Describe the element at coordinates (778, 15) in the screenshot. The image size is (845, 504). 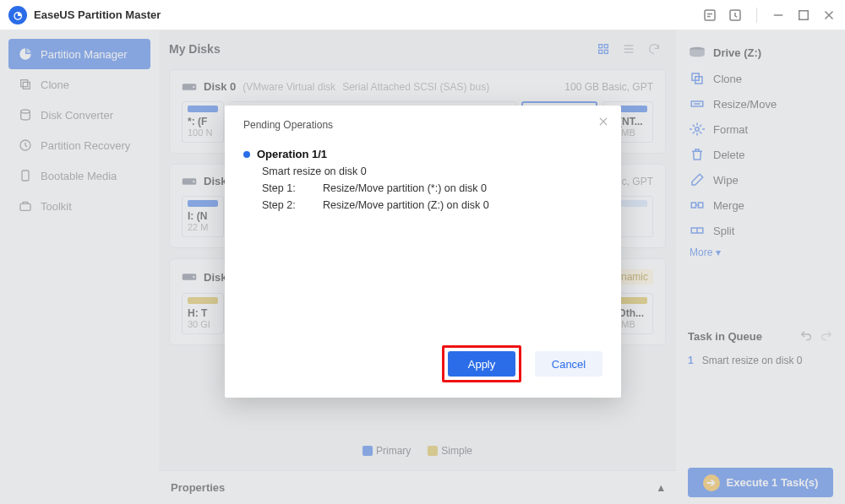
I see `minimize-icon` at that location.